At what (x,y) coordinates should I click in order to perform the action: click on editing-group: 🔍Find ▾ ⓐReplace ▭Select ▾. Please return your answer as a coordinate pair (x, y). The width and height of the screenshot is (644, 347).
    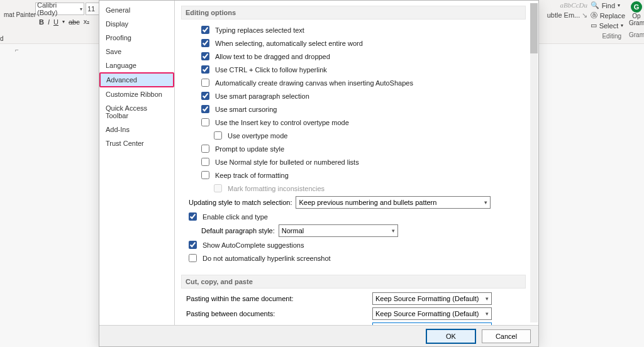
    Looking at the image, I should click on (608, 15).